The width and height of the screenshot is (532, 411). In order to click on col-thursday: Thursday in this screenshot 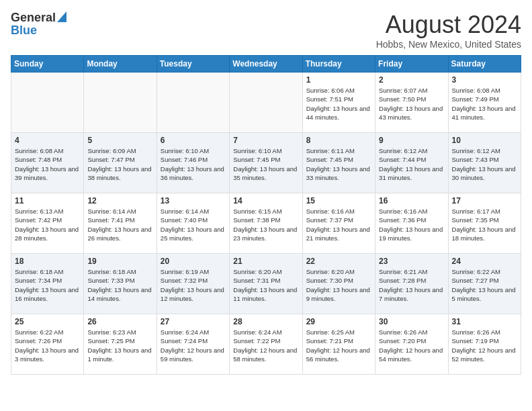, I will do `click(339, 64)`.